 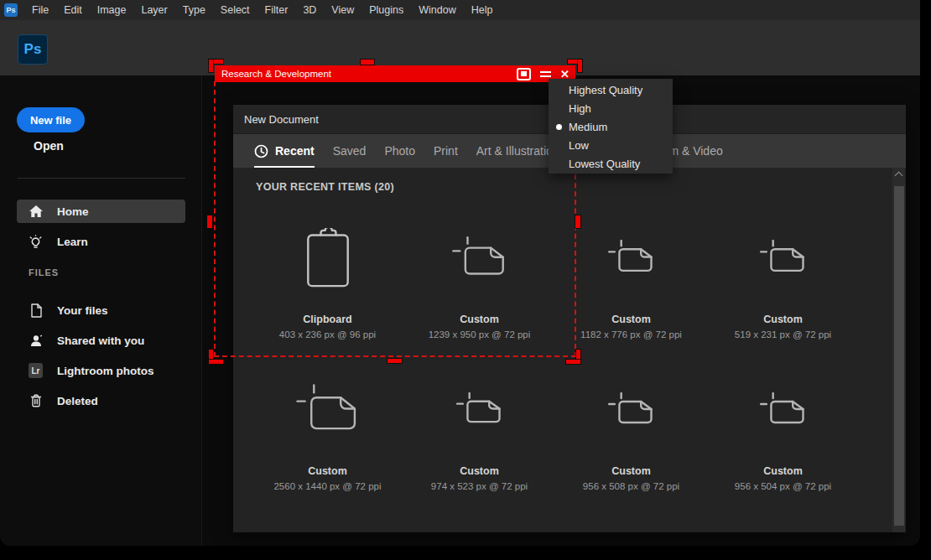 What do you see at coordinates (611, 145) in the screenshot?
I see `menu-item-low: Low` at bounding box center [611, 145].